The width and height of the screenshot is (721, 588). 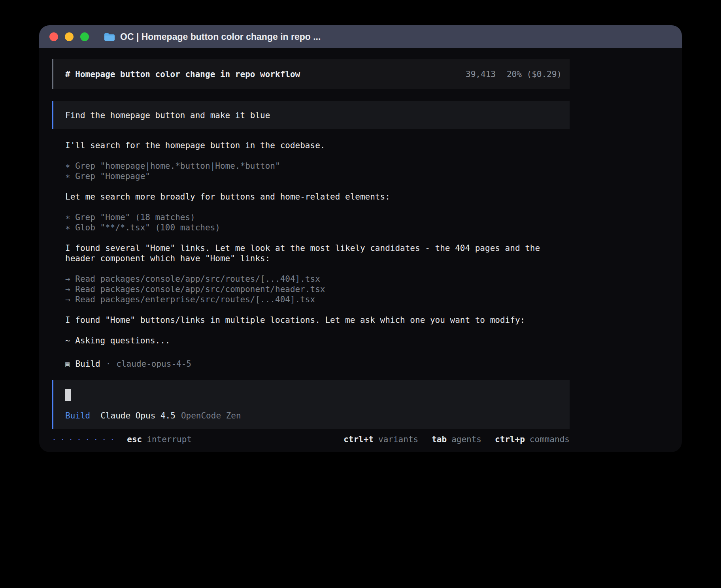 What do you see at coordinates (360, 37) in the screenshot?
I see `titlebar: OC | Homepage button color change in rep…` at bounding box center [360, 37].